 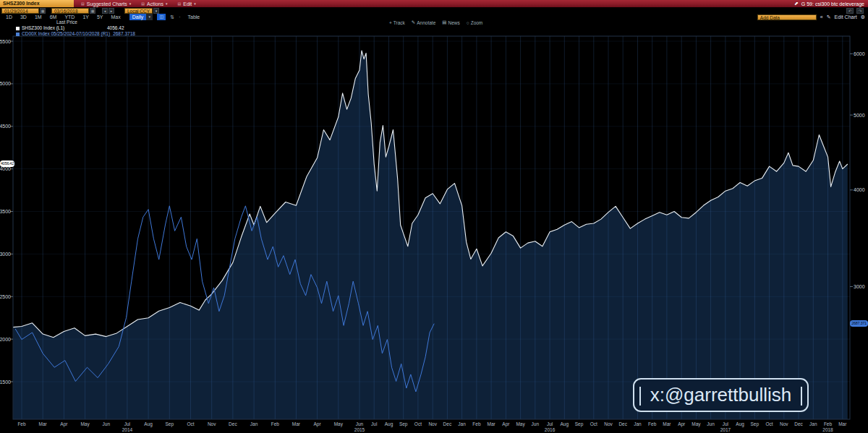 What do you see at coordinates (64, 17) in the screenshot?
I see `range-buttons: 1D 3D 1M 6M YTD 1Y 5Y Max` at bounding box center [64, 17].